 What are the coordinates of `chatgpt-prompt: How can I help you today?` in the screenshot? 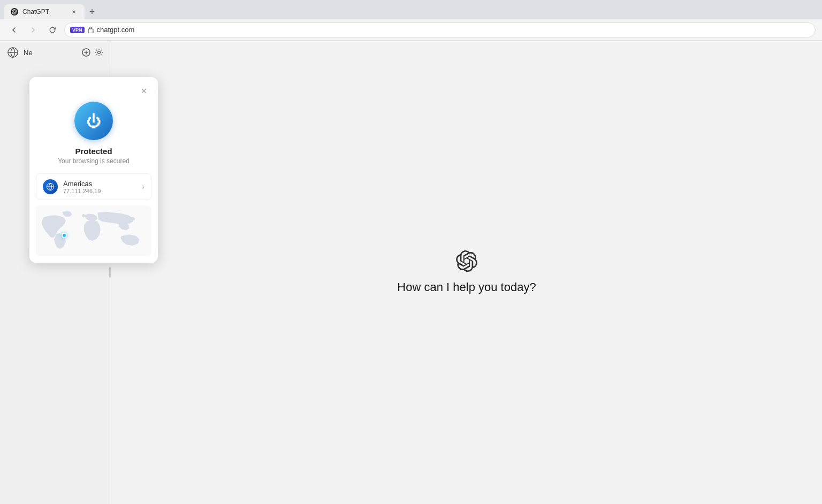 It's located at (467, 287).